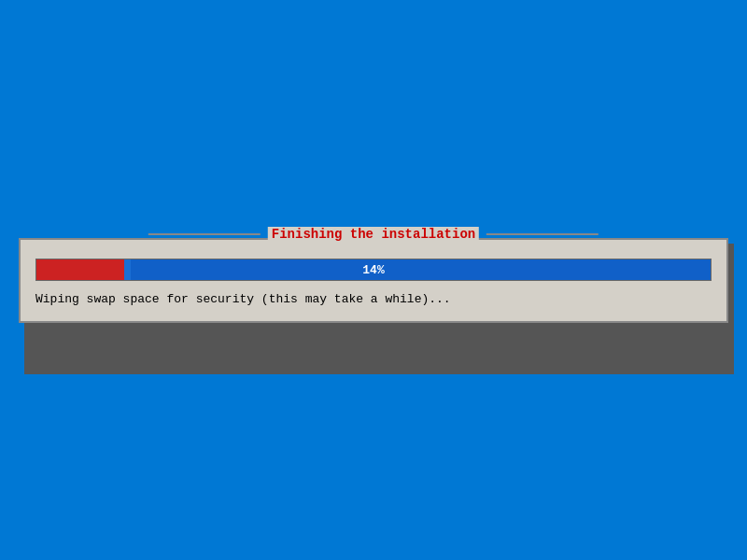 The width and height of the screenshot is (747, 560). What do you see at coordinates (374, 269) in the screenshot?
I see `progress-label: 14%` at bounding box center [374, 269].